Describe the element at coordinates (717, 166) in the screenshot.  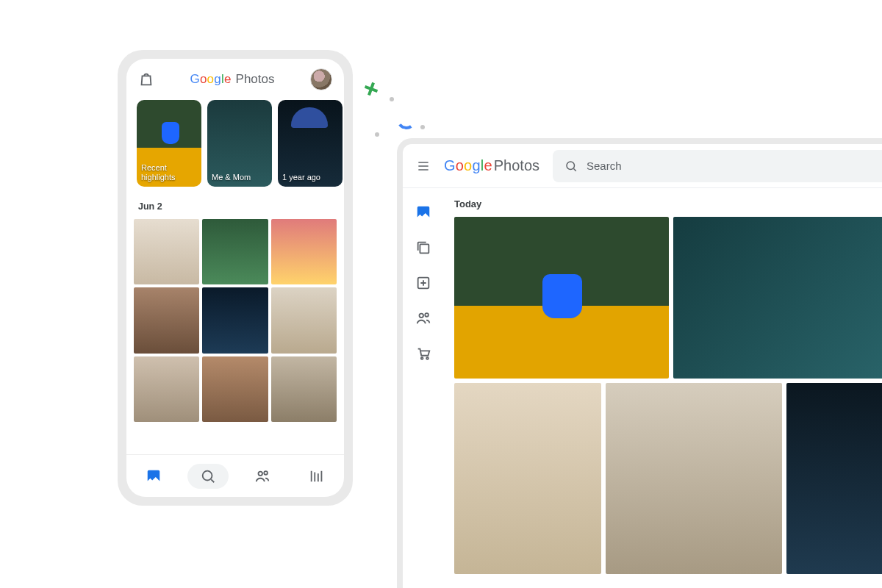
I see `search-bar: Search` at that location.